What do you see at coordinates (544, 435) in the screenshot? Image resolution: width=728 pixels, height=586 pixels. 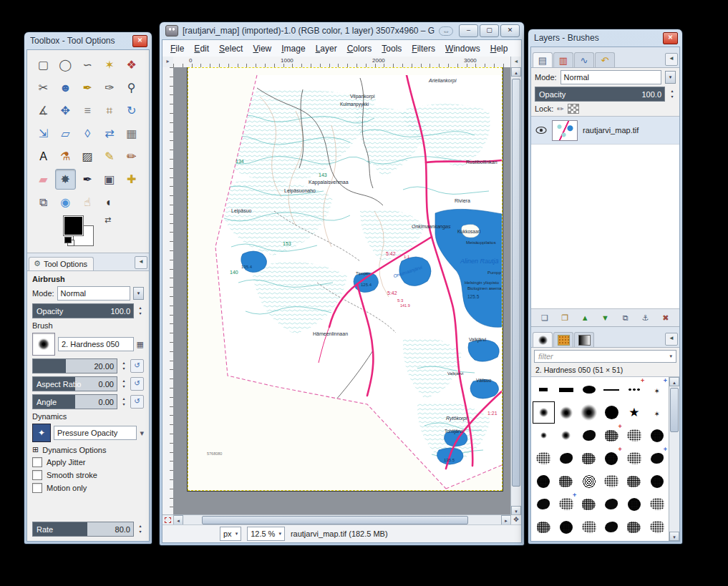 I see `brush-fz-xs` at bounding box center [544, 435].